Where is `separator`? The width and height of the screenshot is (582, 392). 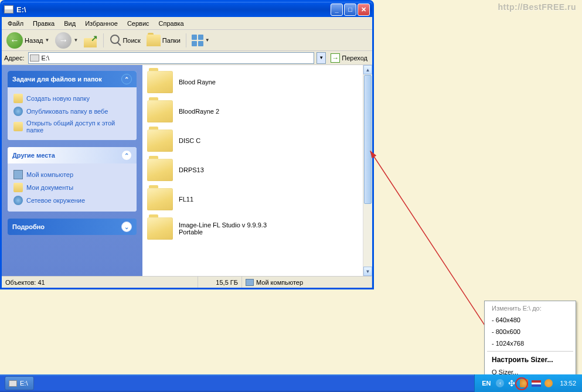 separator is located at coordinates (186, 40).